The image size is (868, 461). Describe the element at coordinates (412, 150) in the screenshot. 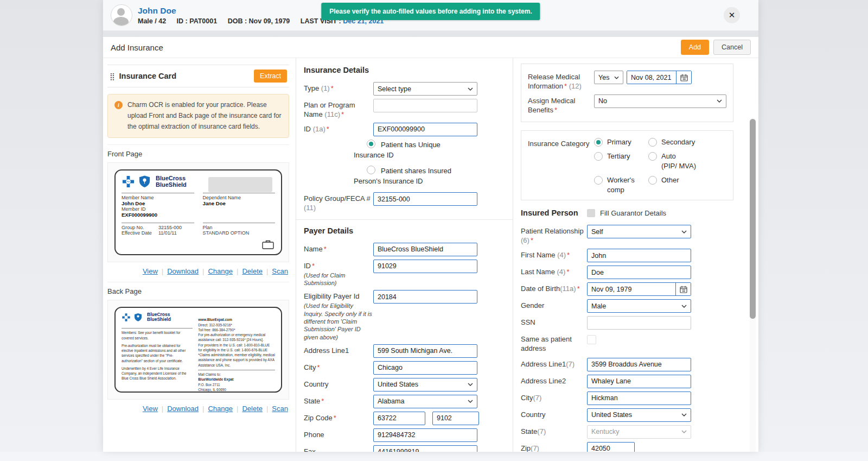

I see `unique-id-option: Patient has Unique Insurance ID` at that location.